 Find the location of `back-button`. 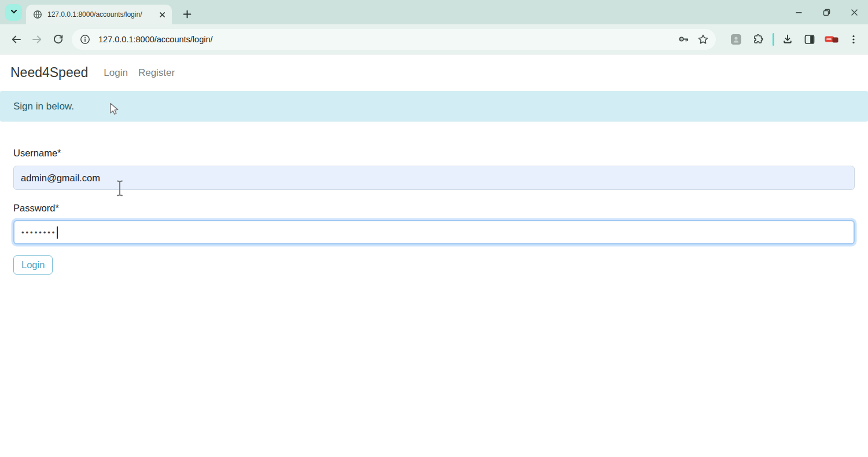

back-button is located at coordinates (16, 39).